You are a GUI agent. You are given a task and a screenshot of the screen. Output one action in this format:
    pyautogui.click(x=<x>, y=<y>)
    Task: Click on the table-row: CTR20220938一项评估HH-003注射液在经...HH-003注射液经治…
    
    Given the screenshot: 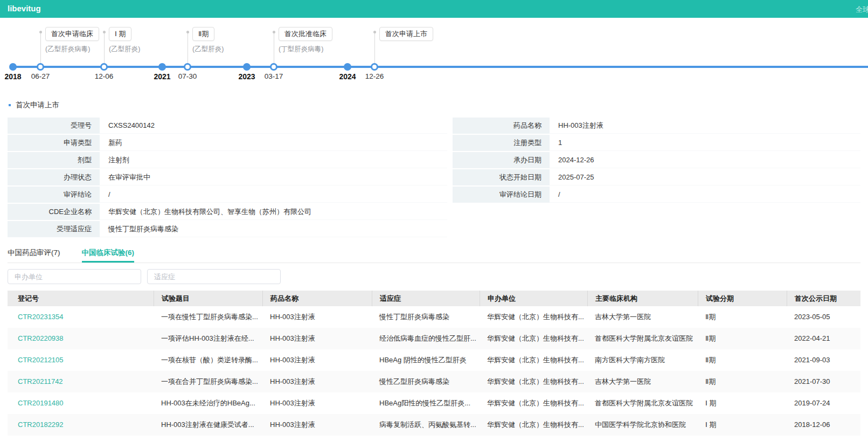 What is the action you would take?
    pyautogui.click(x=434, y=339)
    